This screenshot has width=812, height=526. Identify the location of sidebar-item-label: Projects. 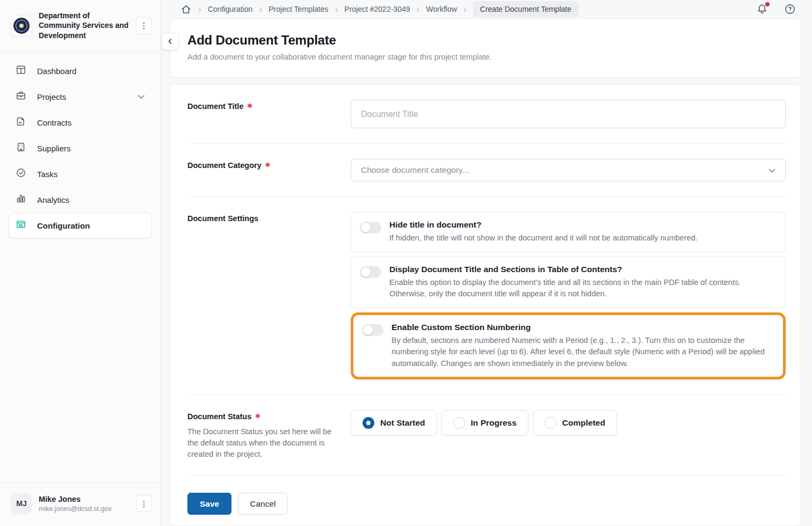
(52, 97).